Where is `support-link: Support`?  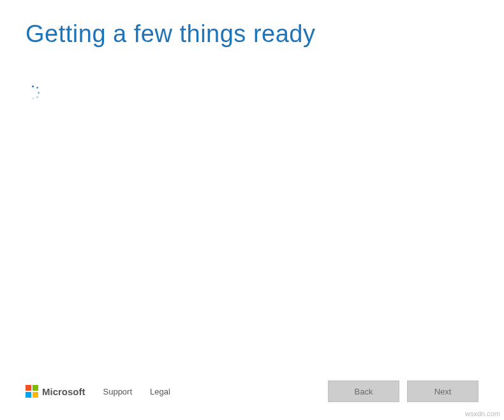 support-link: Support is located at coordinates (118, 391).